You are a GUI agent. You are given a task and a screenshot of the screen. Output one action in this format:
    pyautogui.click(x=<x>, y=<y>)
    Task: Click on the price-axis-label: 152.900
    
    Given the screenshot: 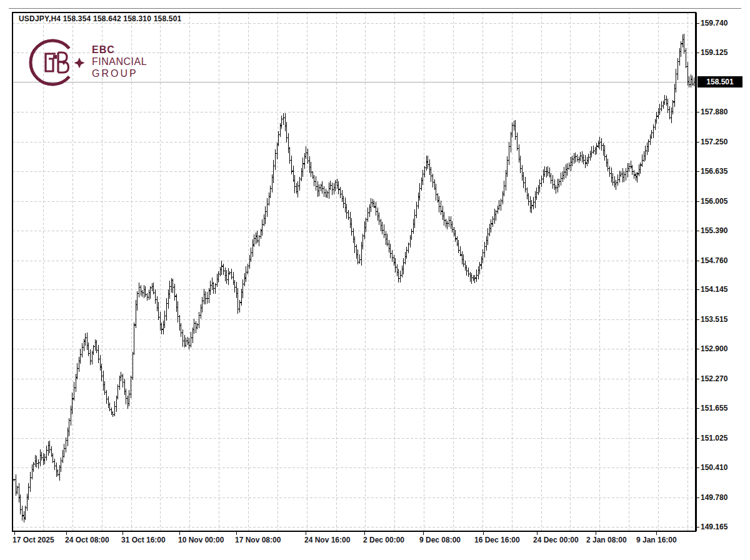 What is the action you would take?
    pyautogui.click(x=714, y=349)
    